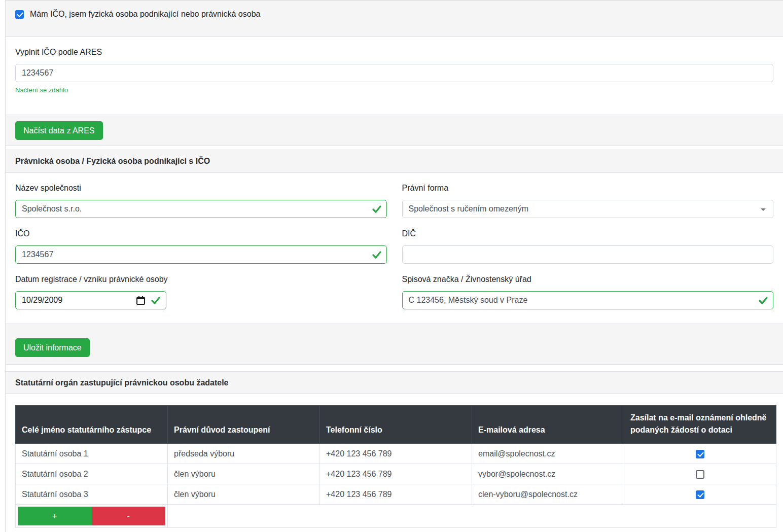 The image size is (783, 532). What do you see at coordinates (469, 209) in the screenshot?
I see `legal-form-selected-value: Společnost s ručením omezeným` at bounding box center [469, 209].